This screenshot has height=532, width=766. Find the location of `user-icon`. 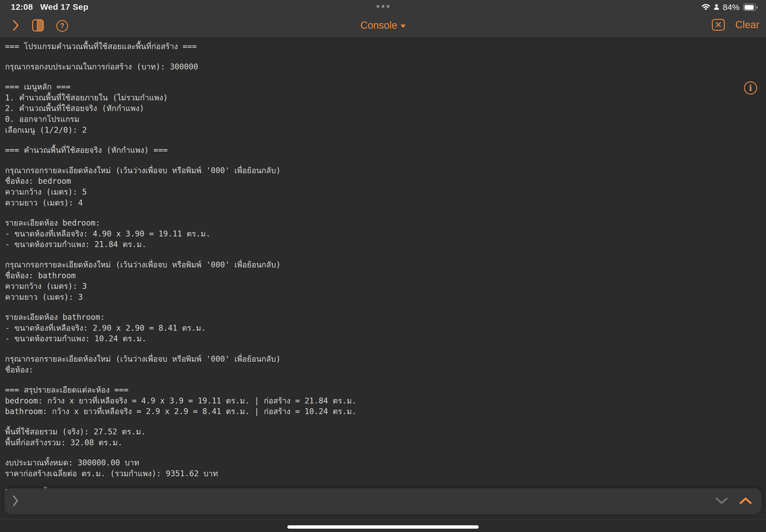

user-icon is located at coordinates (716, 7).